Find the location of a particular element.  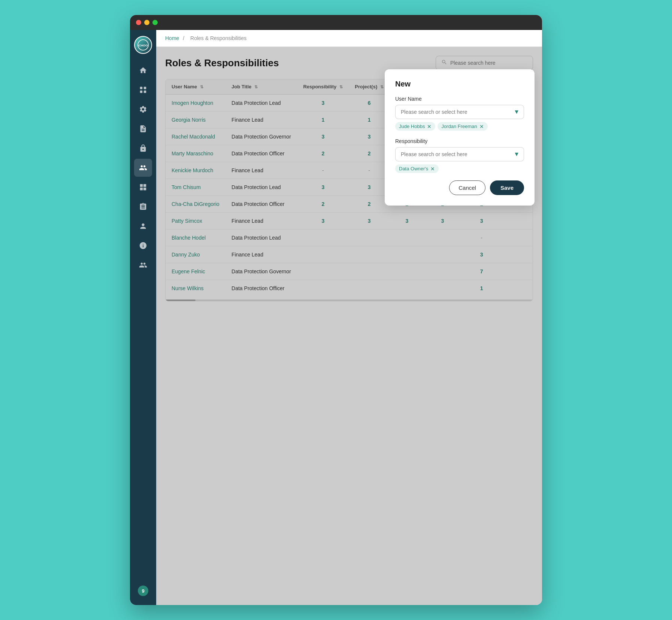

remove-tag-jude-hobbs: ✕ is located at coordinates (429, 127).